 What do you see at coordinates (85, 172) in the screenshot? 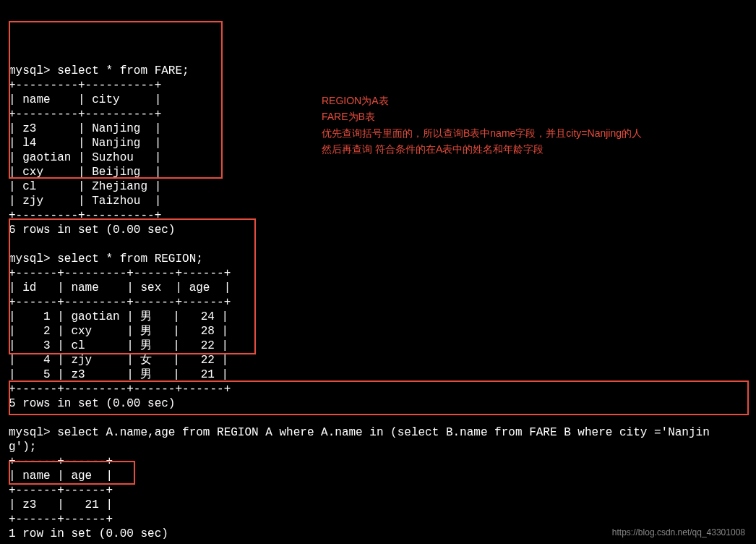
I see `table-row: | cxy | Beijing |` at bounding box center [85, 172].